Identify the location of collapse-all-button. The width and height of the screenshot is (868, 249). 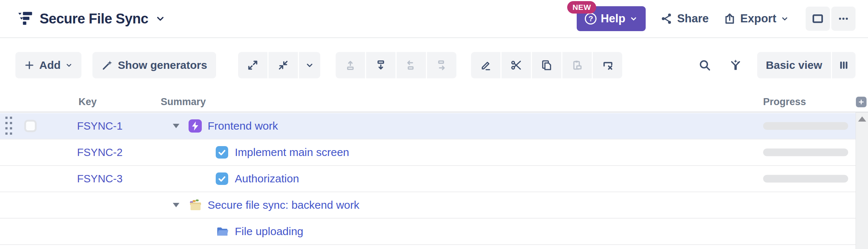
(283, 65).